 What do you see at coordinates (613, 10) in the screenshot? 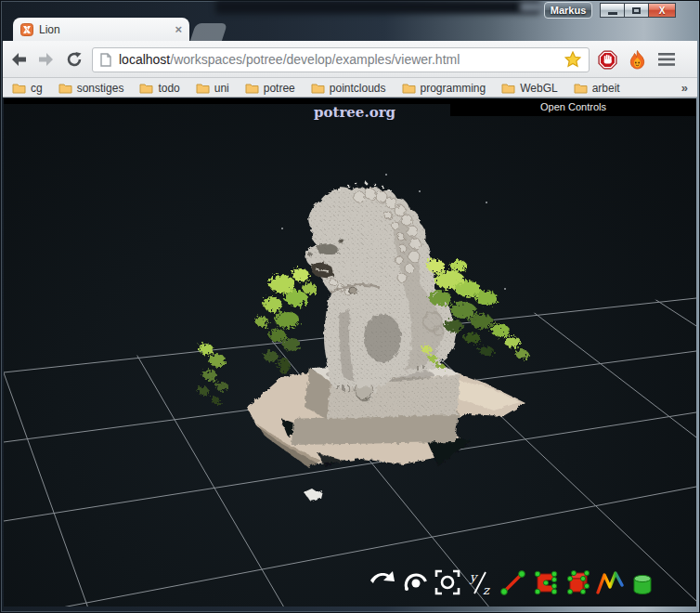
I see `minimize-button` at bounding box center [613, 10].